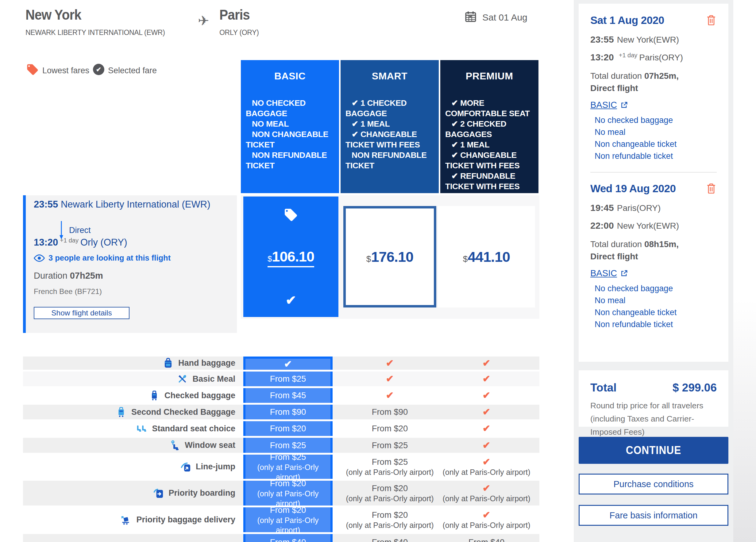  Describe the element at coordinates (290, 161) in the screenshot. I see `fare-feature: NON REFUNDABLE TICKET` at that location.